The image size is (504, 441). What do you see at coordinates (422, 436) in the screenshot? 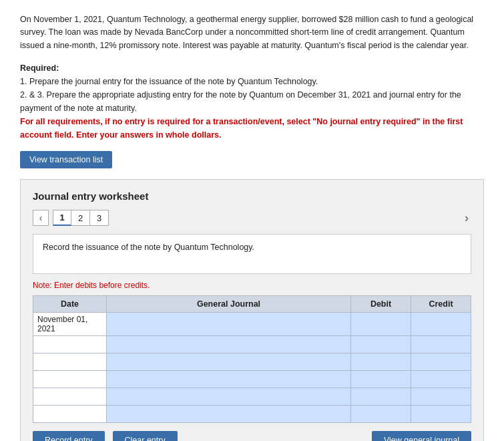
I see `view-general-journal-button: View general journal` at bounding box center [422, 436].